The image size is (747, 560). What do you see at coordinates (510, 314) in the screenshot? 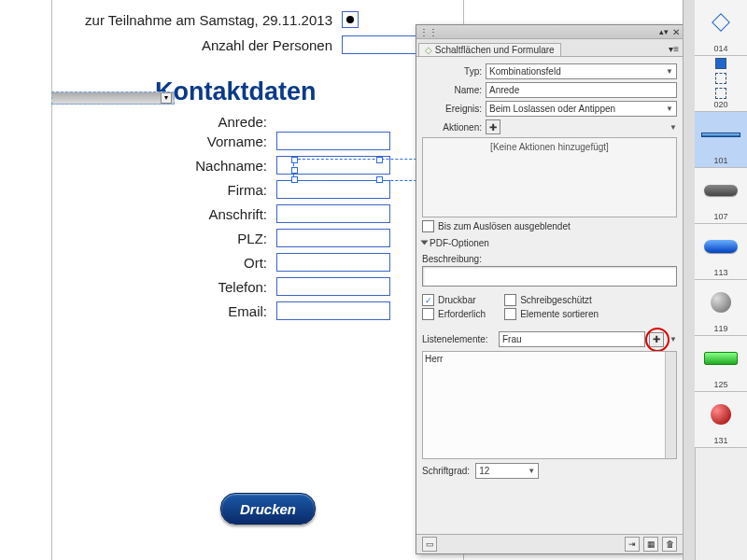
I see `checkbox-sortieren` at bounding box center [510, 314].